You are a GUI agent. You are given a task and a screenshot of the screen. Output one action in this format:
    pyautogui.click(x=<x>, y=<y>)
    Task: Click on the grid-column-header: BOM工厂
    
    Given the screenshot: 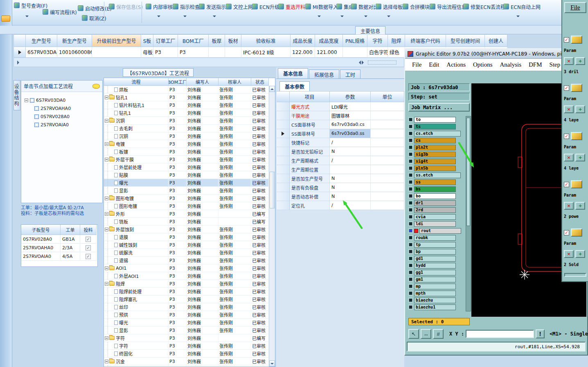 What is the action you would take?
    pyautogui.click(x=193, y=41)
    